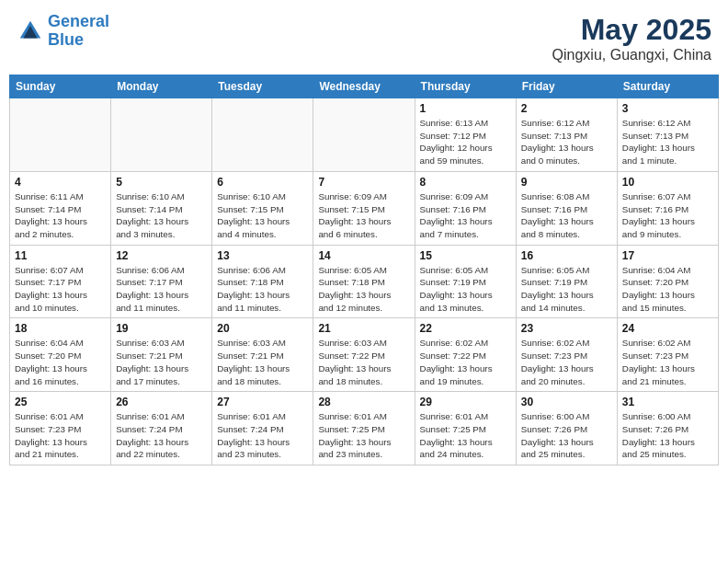 This screenshot has height=563, width=728. What do you see at coordinates (465, 182) in the screenshot?
I see `day-number: 8` at bounding box center [465, 182].